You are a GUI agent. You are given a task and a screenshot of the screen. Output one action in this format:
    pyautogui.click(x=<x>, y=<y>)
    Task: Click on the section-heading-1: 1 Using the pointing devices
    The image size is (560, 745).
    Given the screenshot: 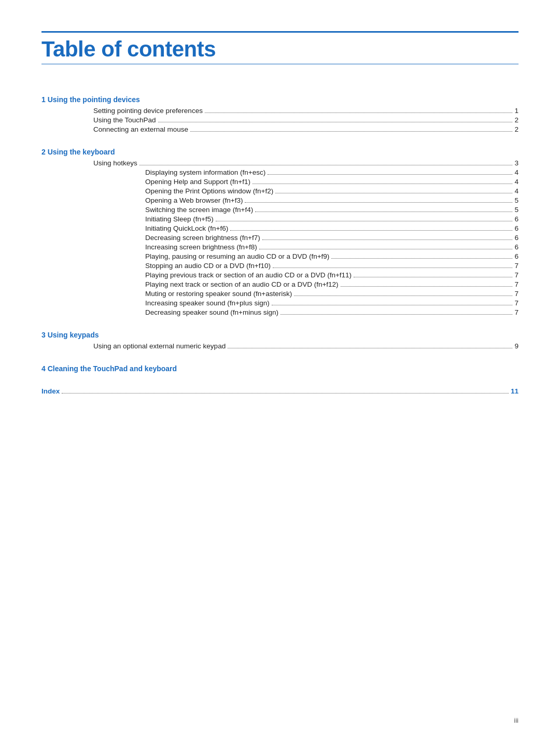 What is the action you would take?
    pyautogui.click(x=280, y=100)
    